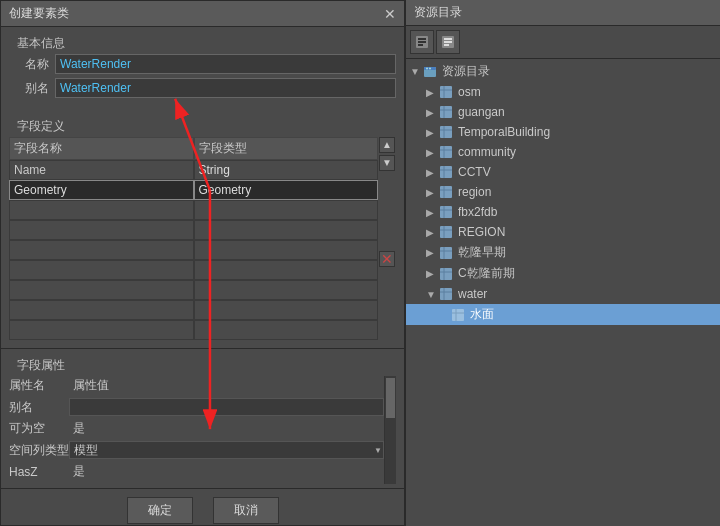 This screenshot has width=720, height=526. What do you see at coordinates (422, 42) in the screenshot?
I see `toolbar-back-button` at bounding box center [422, 42].